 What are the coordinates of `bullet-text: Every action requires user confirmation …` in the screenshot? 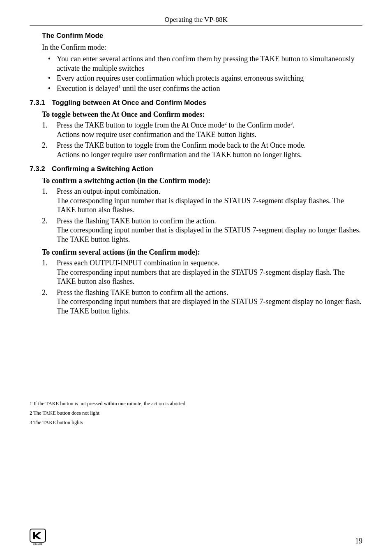 It's located at (210, 78).